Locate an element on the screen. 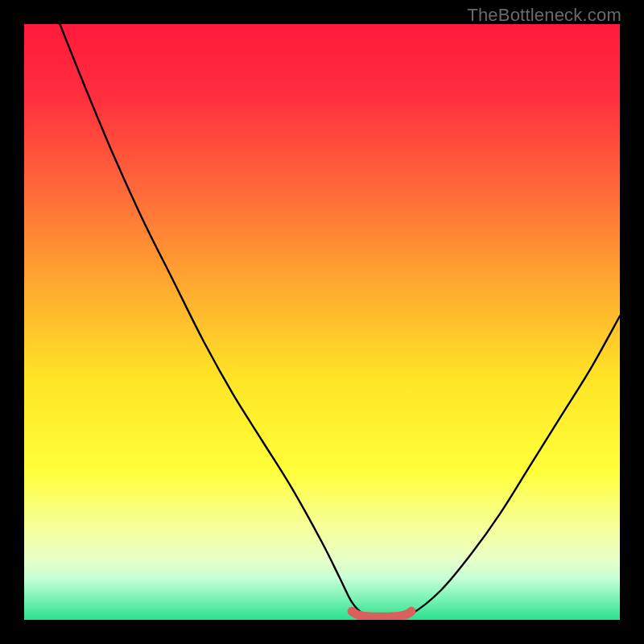 The height and width of the screenshot is (644, 644). watermark-text: TheBottleneck.com is located at coordinates (544, 15).